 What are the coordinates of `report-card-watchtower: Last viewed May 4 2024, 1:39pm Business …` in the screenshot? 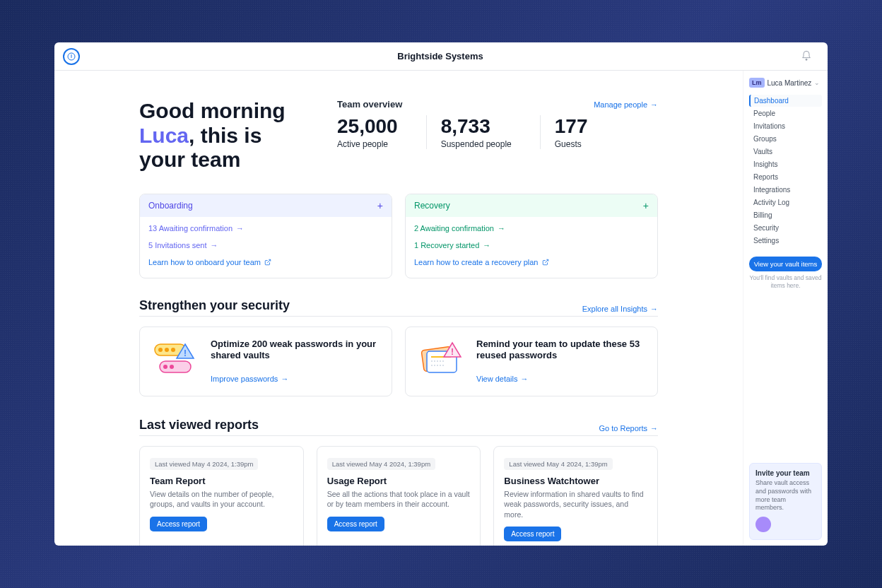 It's located at (575, 496).